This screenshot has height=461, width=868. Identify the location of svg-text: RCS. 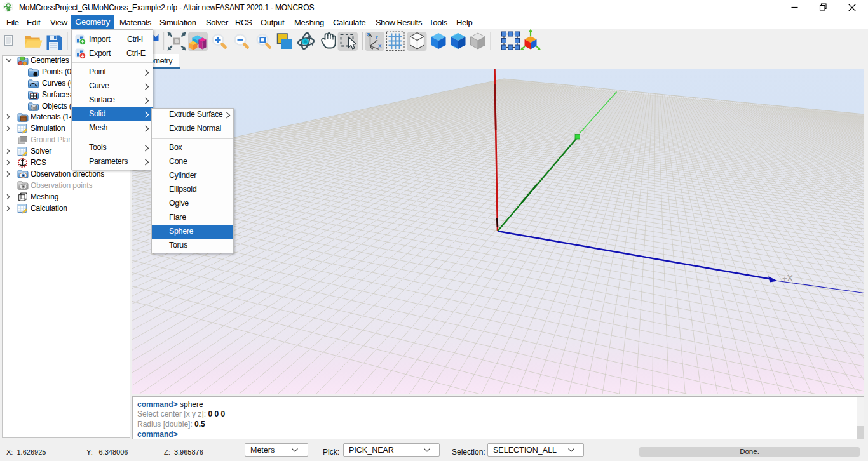
(38, 163).